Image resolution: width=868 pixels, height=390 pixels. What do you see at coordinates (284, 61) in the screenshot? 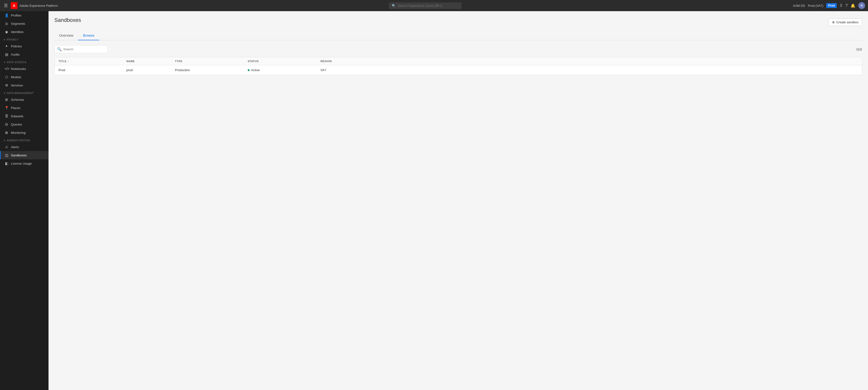
I see `column-header-status: STATUS` at bounding box center [284, 61].